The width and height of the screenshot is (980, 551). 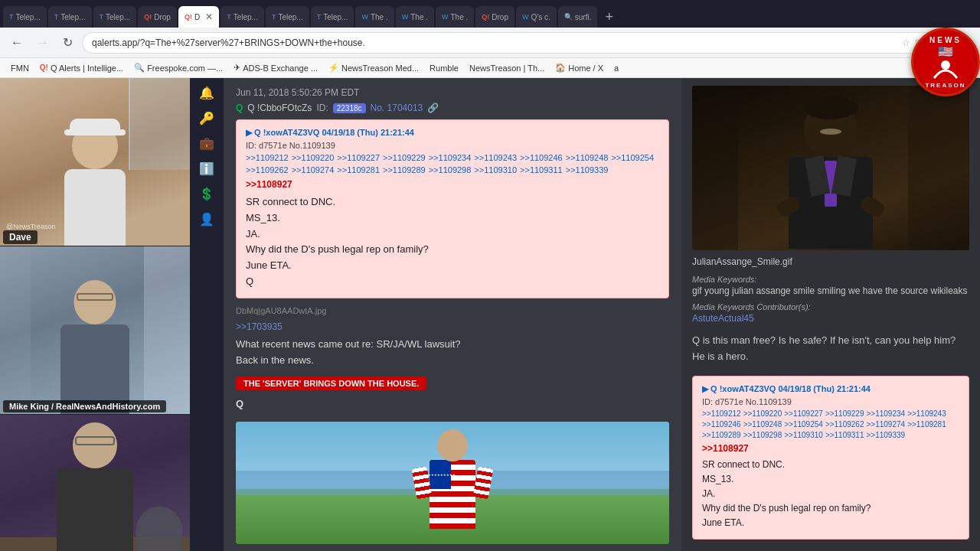 What do you see at coordinates (452, 145) in the screenshot?
I see `inner-post-id: ID: d7571e No.1109139` at bounding box center [452, 145].